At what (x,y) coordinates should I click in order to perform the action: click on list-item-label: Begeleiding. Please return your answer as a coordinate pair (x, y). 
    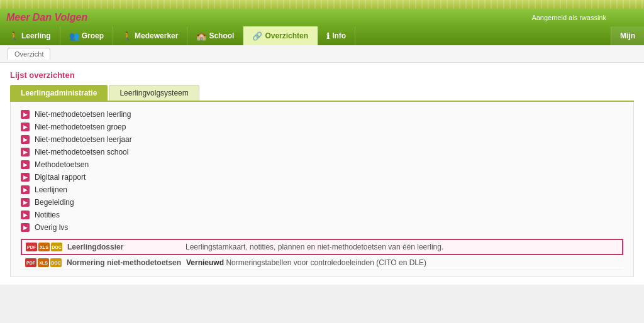
    Looking at the image, I should click on (54, 202).